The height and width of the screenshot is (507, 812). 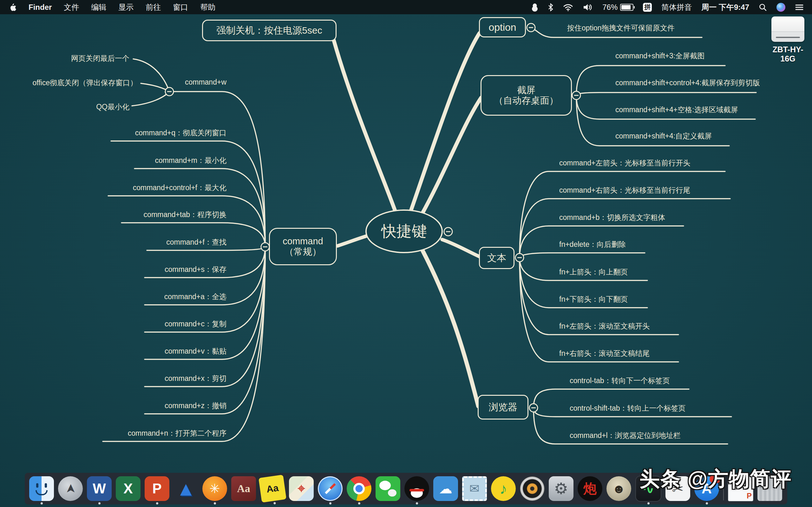 What do you see at coordinates (196, 324) in the screenshot?
I see `command-child: command+c：复制` at bounding box center [196, 324].